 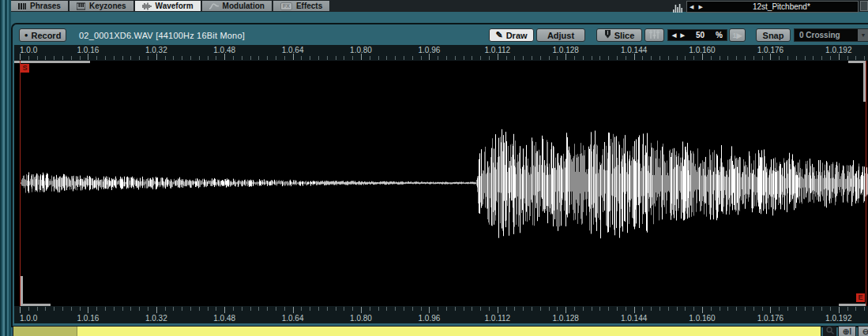 What do you see at coordinates (692, 7) in the screenshot?
I see `prev-instrument-arrow: ◀` at bounding box center [692, 7].